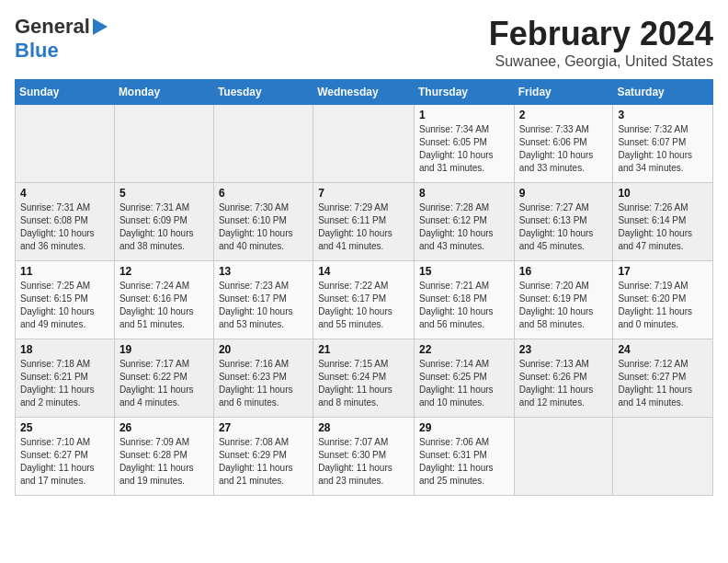 Image resolution: width=728 pixels, height=563 pixels. Describe the element at coordinates (564, 149) in the screenshot. I see `day-info: Sunrise: 7:33 AM Sunset: 6:06 PM Dayligh…` at that location.